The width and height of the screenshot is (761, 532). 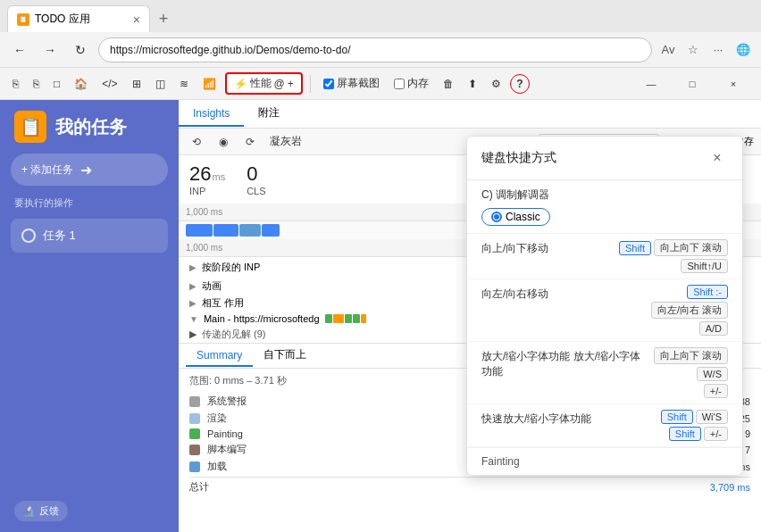 I want to click on mini-block-orange2, so click(x=364, y=319).